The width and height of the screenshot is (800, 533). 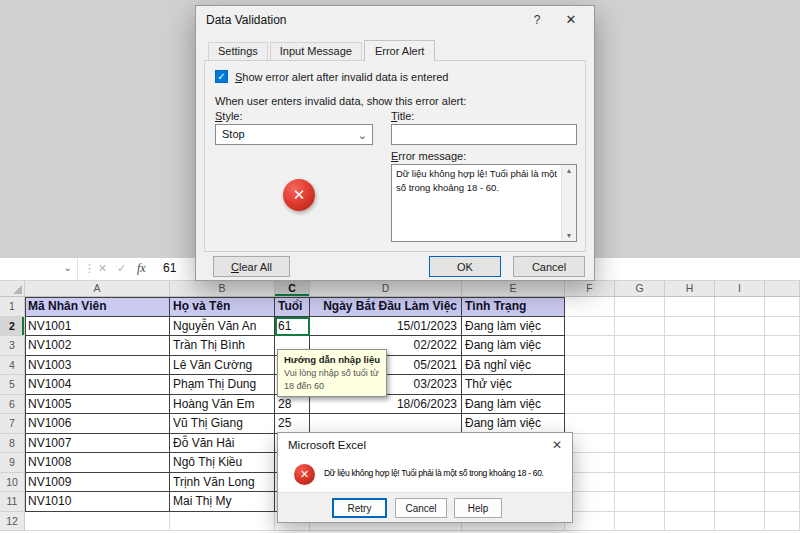 I want to click on cell-A6: NV1005, so click(x=98, y=405).